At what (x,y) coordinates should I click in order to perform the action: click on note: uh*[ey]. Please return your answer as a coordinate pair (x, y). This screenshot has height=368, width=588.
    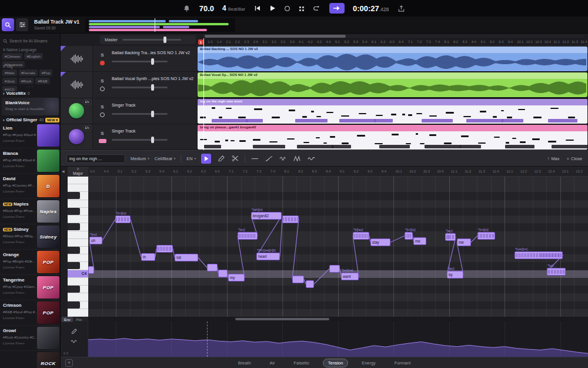
    Looking at the image, I should click on (96, 240).